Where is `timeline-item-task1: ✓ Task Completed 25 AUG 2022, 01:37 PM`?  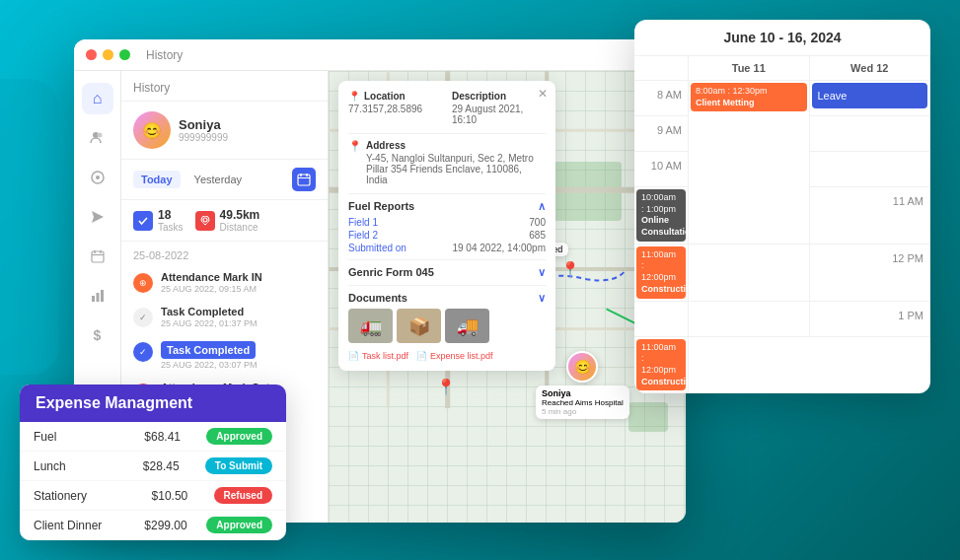 timeline-item-task1: ✓ Task Completed 25 AUG 2022, 01:37 PM is located at coordinates (225, 317).